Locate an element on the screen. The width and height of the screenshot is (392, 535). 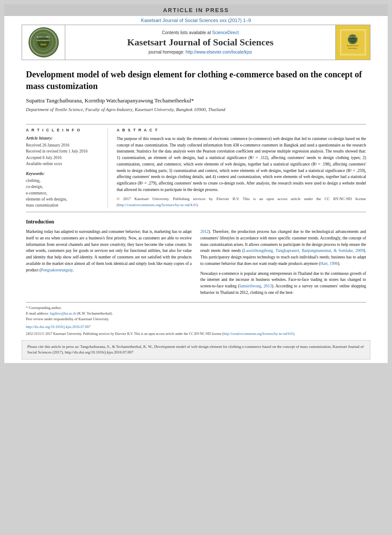
keyword-5: mass customization is located at coordinates (64, 205).